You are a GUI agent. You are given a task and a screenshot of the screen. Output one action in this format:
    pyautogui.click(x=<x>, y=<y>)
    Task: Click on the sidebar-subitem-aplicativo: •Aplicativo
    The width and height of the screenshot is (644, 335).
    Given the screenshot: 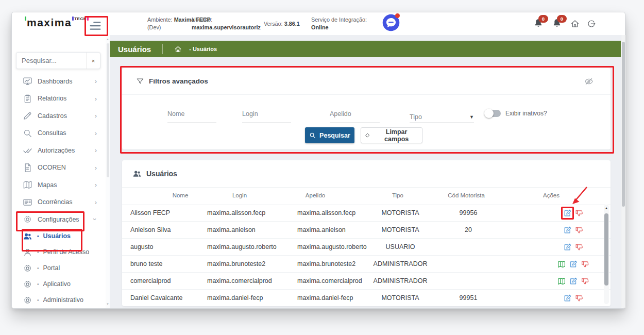 What is the action you would take?
    pyautogui.click(x=59, y=284)
    